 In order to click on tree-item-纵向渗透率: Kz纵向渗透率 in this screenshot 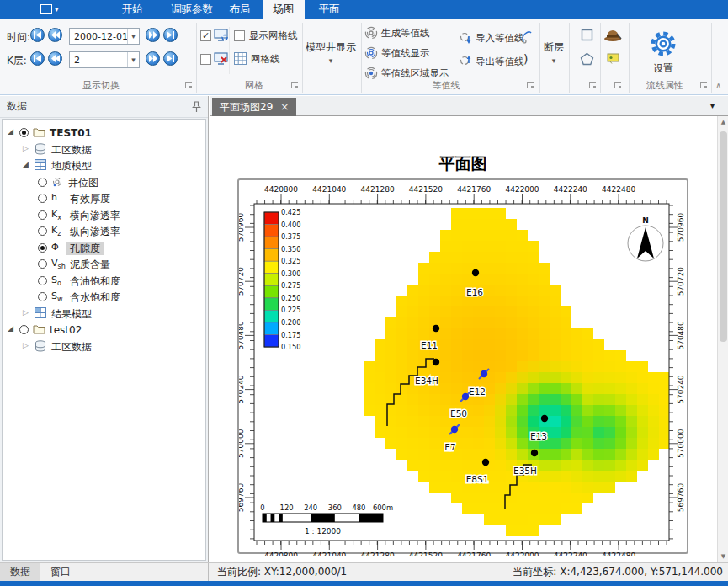, I will do `click(104, 231)`.